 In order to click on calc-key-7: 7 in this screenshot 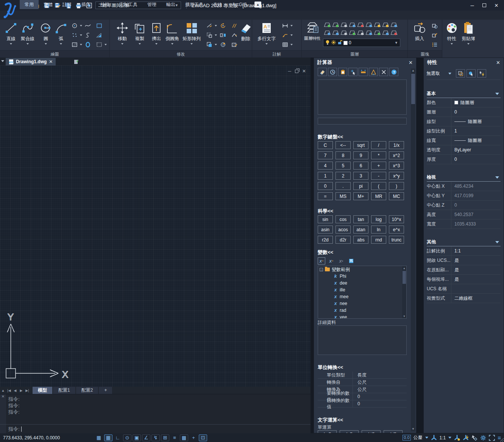, I will do `click(325, 155)`.